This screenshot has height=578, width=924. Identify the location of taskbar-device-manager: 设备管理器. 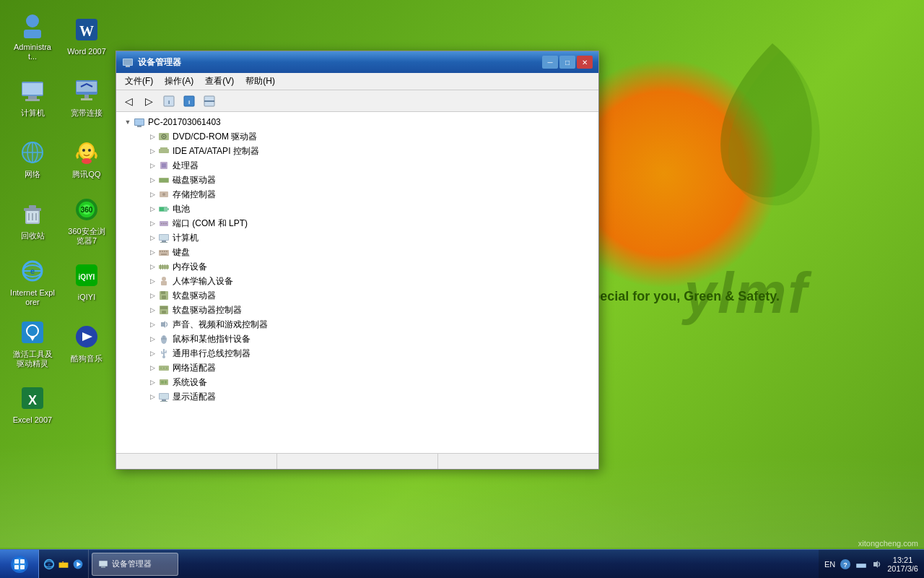
(135, 564).